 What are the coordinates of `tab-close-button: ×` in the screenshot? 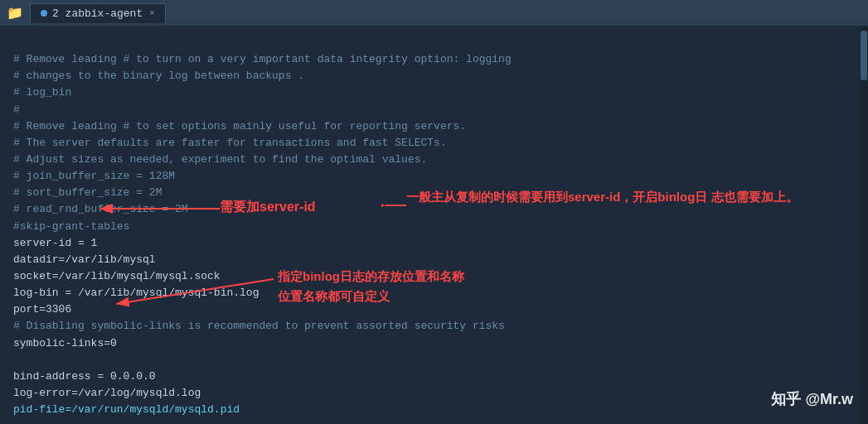 It's located at (153, 13).